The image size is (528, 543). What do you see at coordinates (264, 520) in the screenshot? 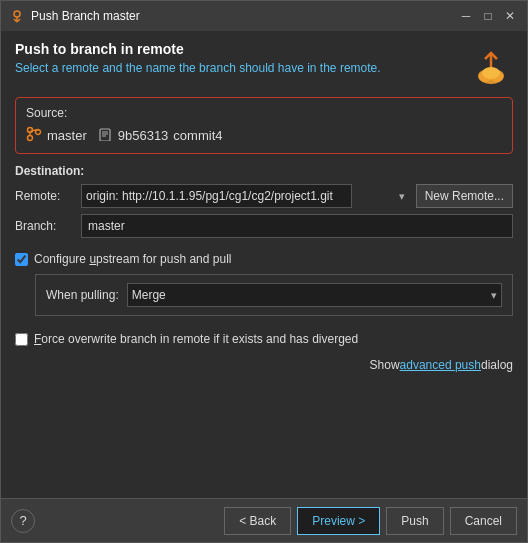
I see `footer: ? < Back Preview > Push Cancel` at bounding box center [264, 520].